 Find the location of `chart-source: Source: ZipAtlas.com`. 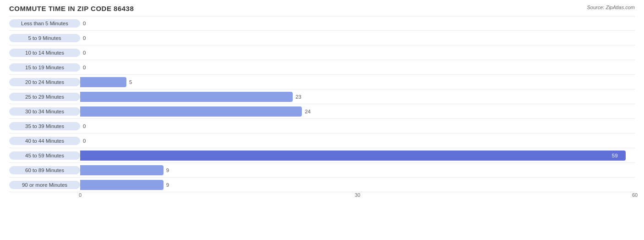

chart-source: Source: ZipAtlas.com is located at coordinates (611, 7).